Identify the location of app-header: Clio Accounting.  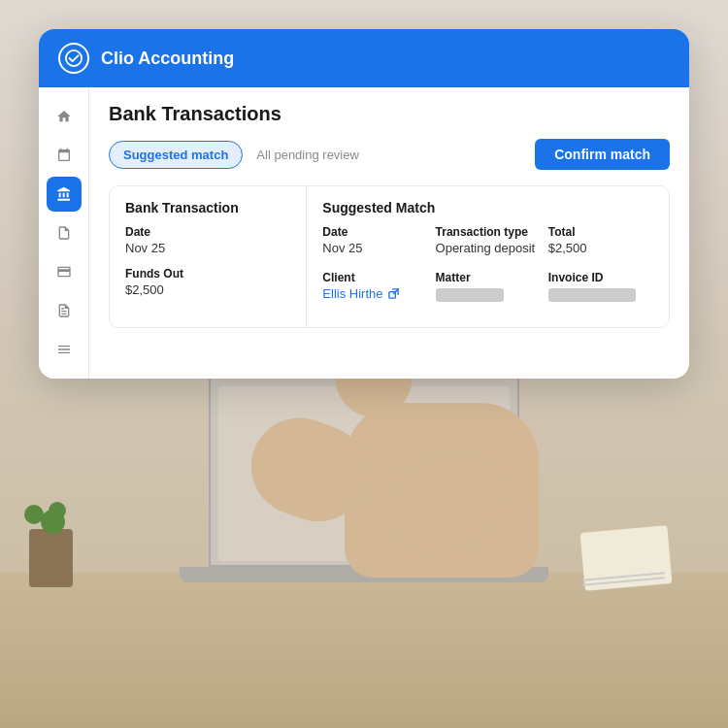
(364, 58).